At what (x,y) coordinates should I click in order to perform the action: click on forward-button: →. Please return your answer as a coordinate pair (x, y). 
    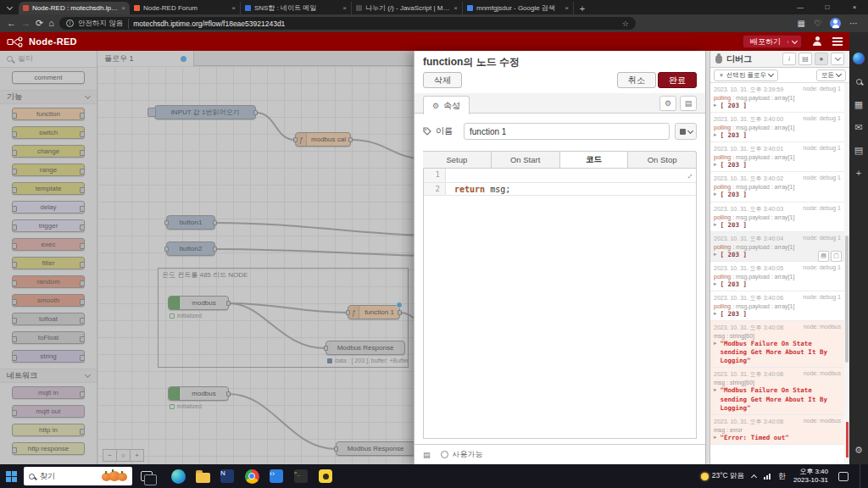
    Looking at the image, I should click on (25, 24).